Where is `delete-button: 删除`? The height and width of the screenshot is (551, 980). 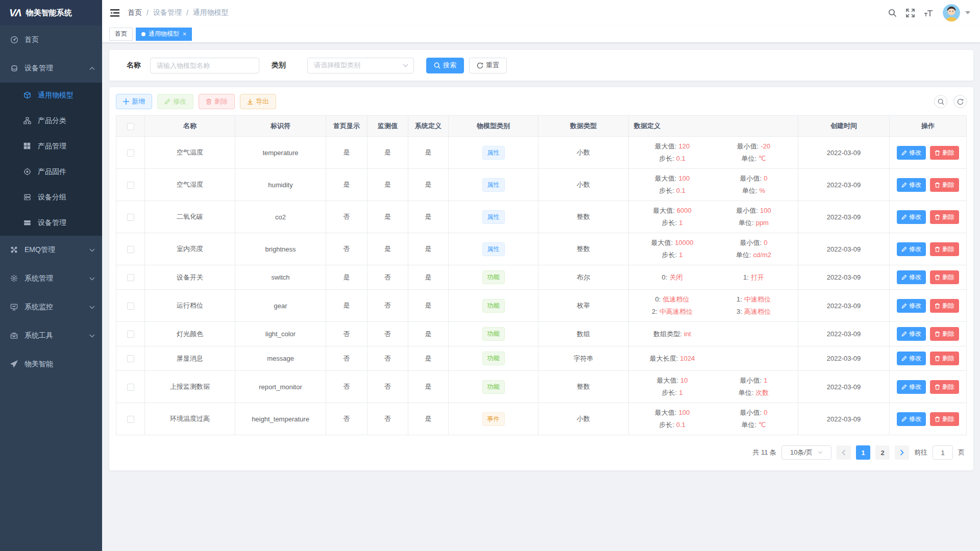
delete-button: 删除 is located at coordinates (216, 102).